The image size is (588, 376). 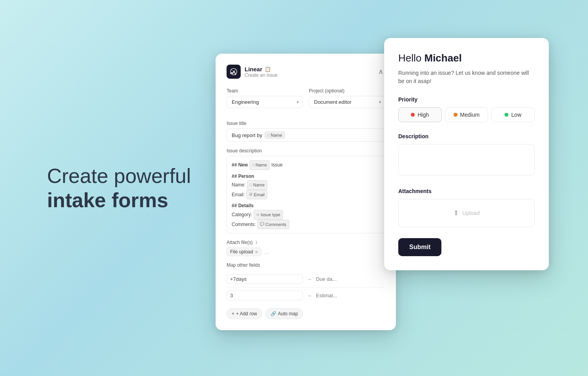 I want to click on team-select: Engineering, so click(x=265, y=102).